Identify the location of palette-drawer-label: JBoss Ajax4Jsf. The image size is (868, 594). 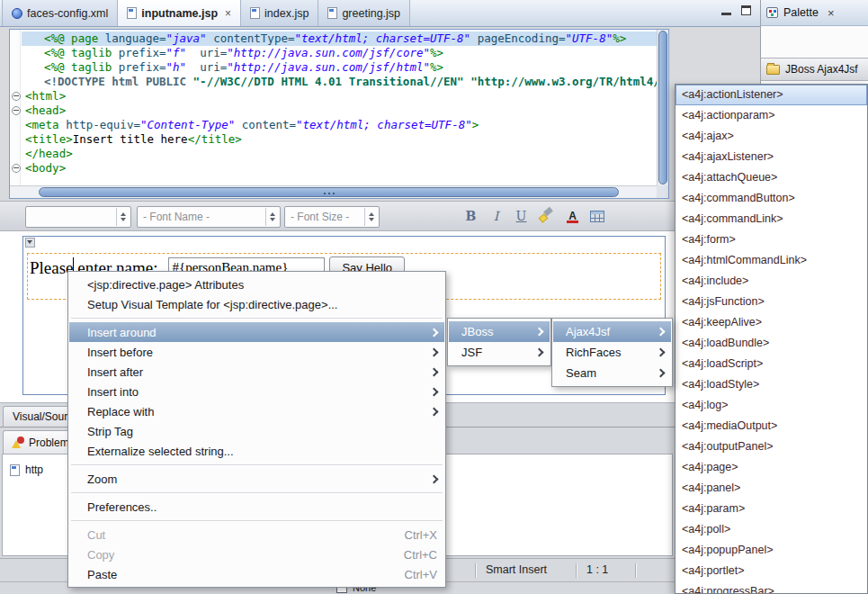
(822, 69).